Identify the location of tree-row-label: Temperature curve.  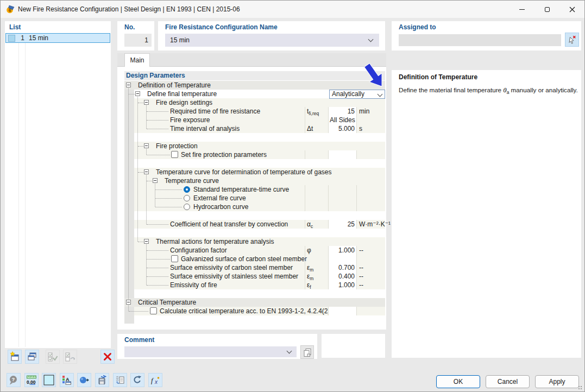
(192, 181).